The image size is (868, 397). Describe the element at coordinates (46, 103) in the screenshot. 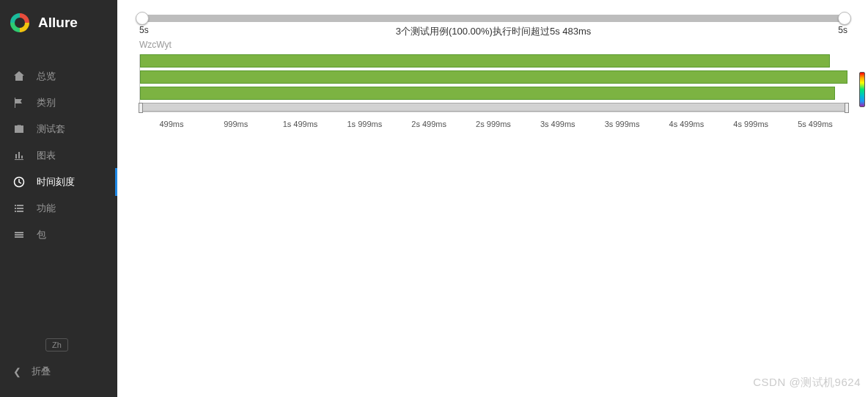

I see `sidebar-item-label: 类别` at that location.